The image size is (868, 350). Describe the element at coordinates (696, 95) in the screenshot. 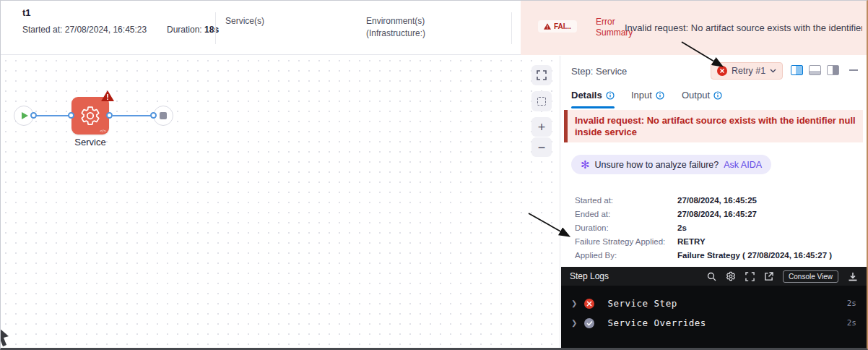

I see `tab-output-label: Output` at that location.